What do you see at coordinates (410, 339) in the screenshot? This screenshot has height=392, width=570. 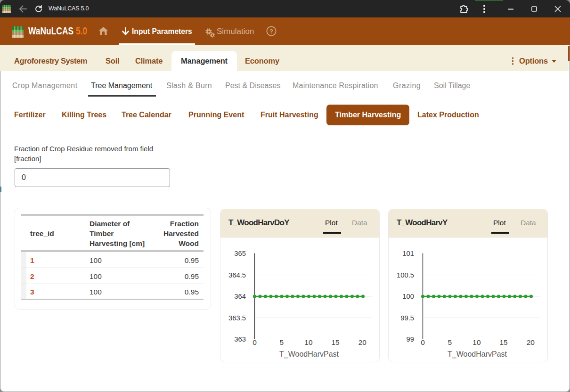 I see `svg-text: 99` at bounding box center [410, 339].